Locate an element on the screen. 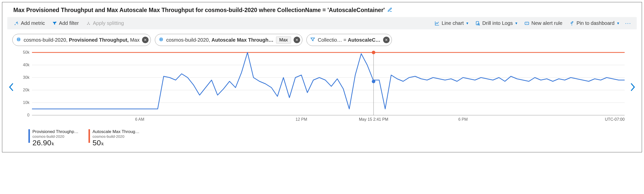 Image resolution: width=644 pixels, height=194 pixels. drill-logs-icon is located at coordinates (478, 23).